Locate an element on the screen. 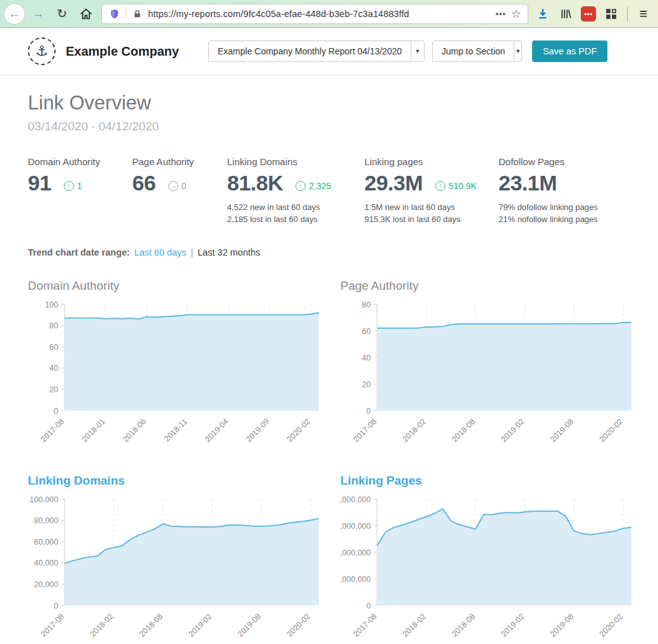 Image resolution: width=658 pixels, height=644 pixels. linking-pages-plot: 010,000,00020,000,00030,000,00040,000,00… is located at coordinates (488, 567).